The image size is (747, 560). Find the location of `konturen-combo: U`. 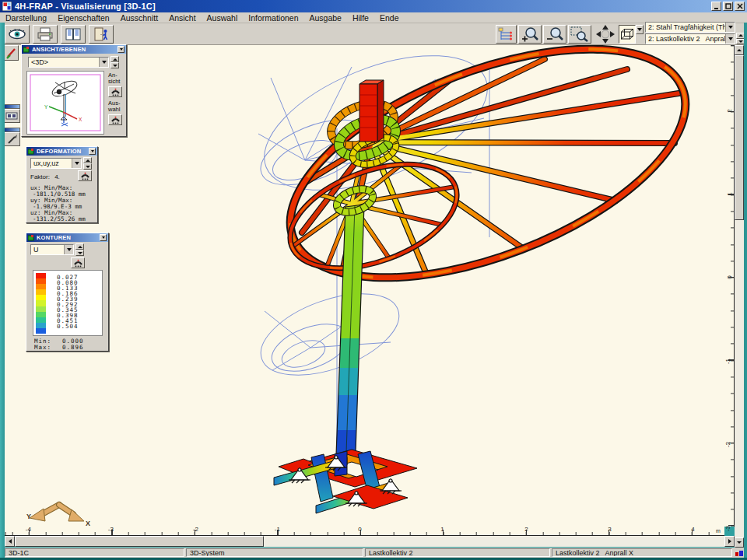

konturen-combo: U is located at coordinates (52, 250).